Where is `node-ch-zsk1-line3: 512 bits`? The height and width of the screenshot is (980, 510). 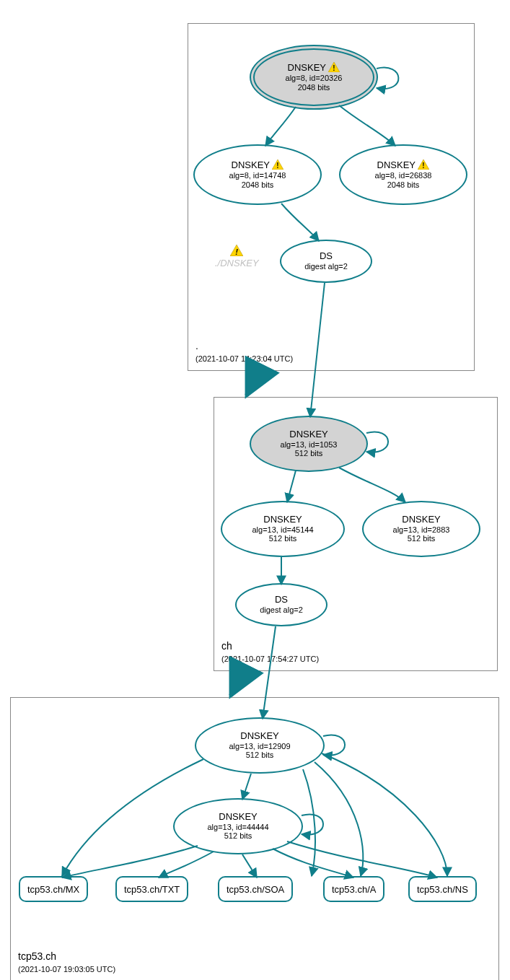
node-ch-zsk1-line3: 512 bits is located at coordinates (283, 538).